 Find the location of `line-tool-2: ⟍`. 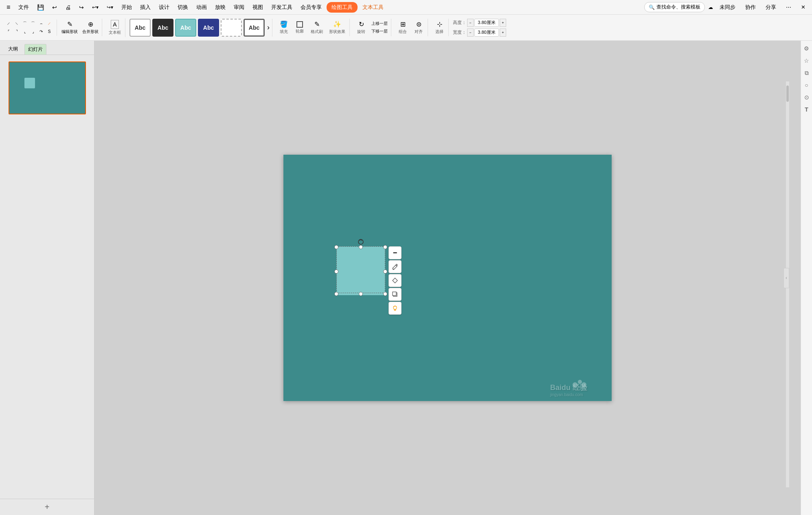

line-tool-2: ⟍ is located at coordinates (17, 24).